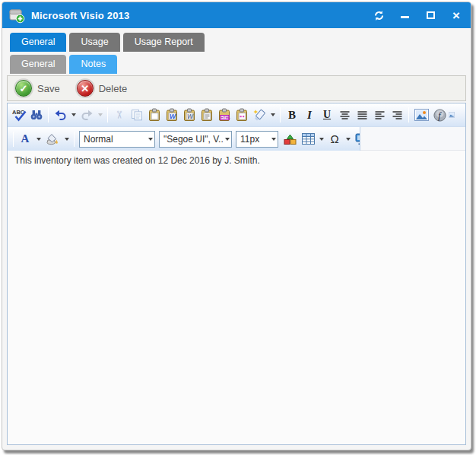  I want to click on spellcheck-button: ABC, so click(19, 115).